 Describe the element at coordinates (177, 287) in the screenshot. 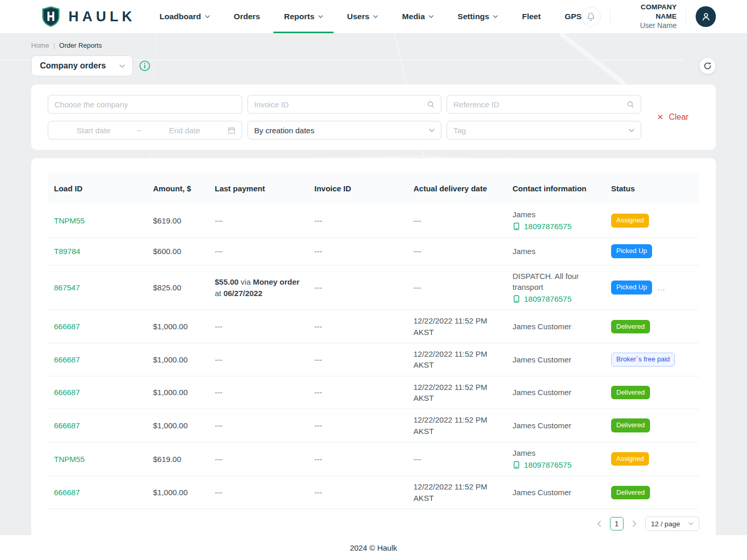

I see `amount-cell: $825.00` at that location.